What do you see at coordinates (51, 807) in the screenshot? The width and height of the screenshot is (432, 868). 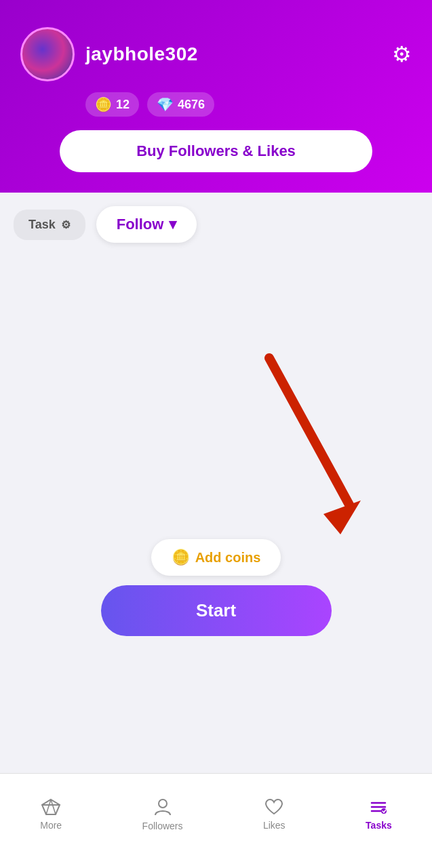 I see `diamond-icon` at bounding box center [51, 807].